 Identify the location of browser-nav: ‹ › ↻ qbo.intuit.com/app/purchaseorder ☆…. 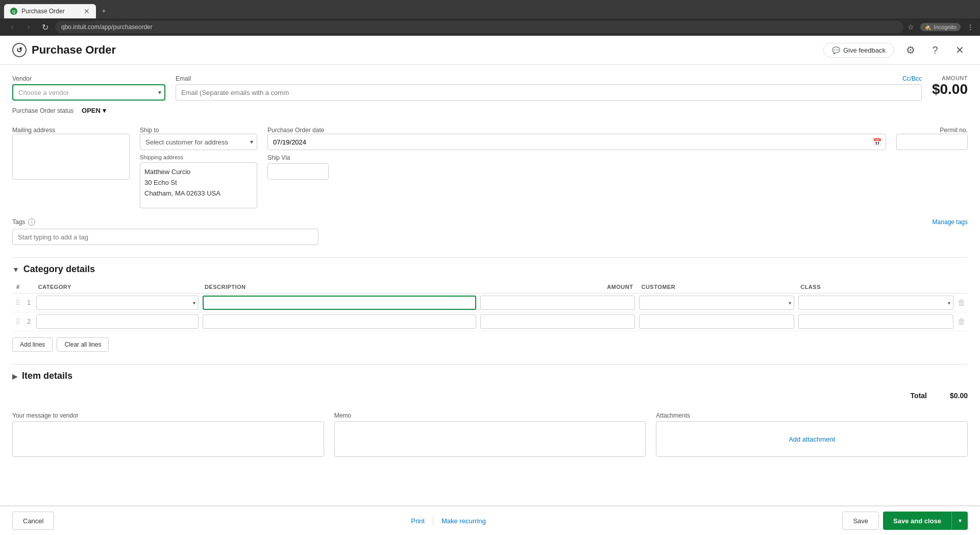
(490, 27).